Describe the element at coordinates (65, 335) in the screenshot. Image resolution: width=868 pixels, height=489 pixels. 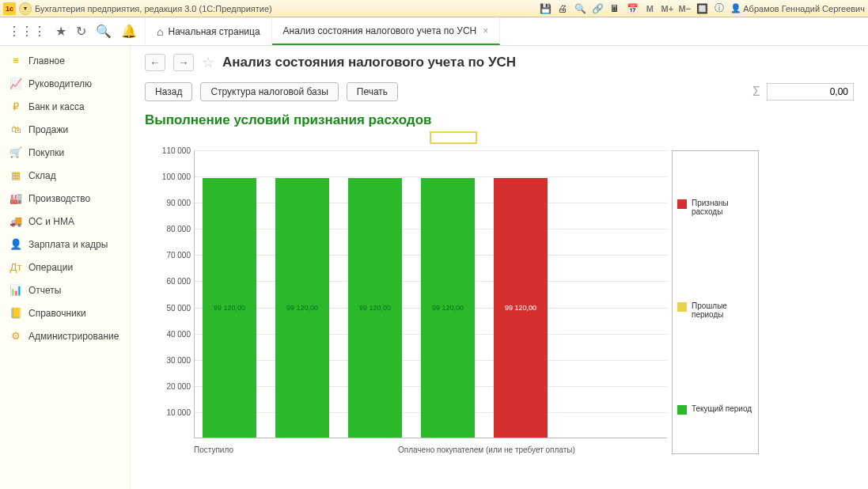
I see `sidebar-item-12: ⚙Администрирование` at that location.